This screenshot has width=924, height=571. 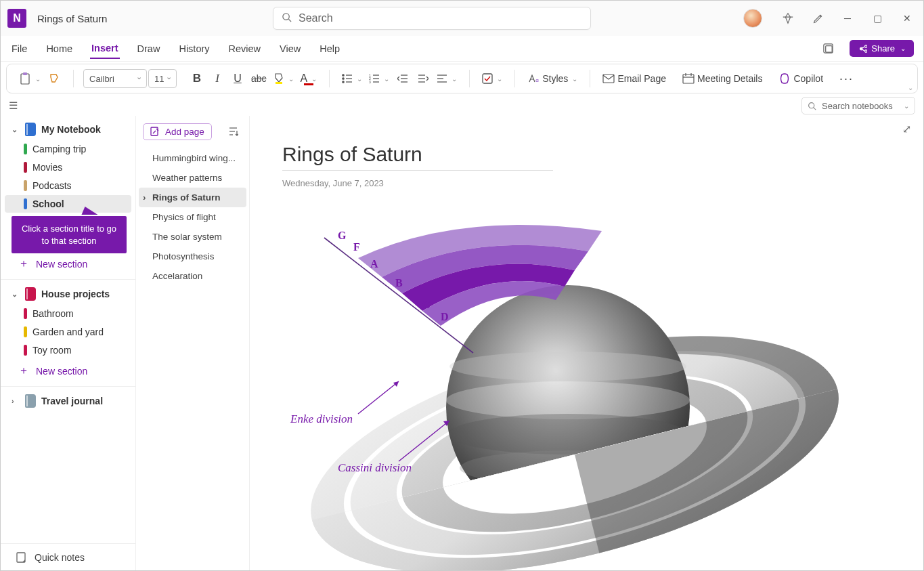 What do you see at coordinates (883, 49) in the screenshot?
I see `share-label: Share` at bounding box center [883, 49].